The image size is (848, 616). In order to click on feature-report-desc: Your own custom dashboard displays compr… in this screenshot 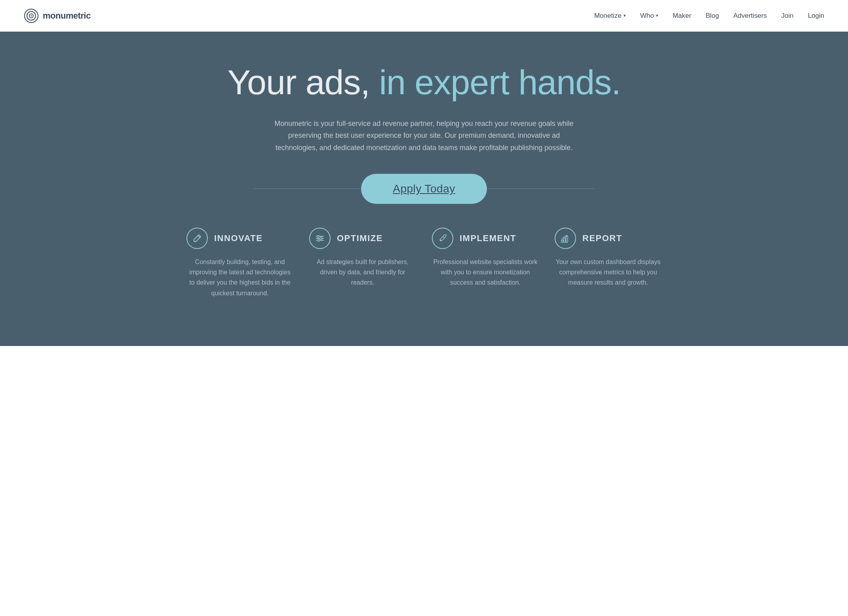, I will do `click(608, 272)`.